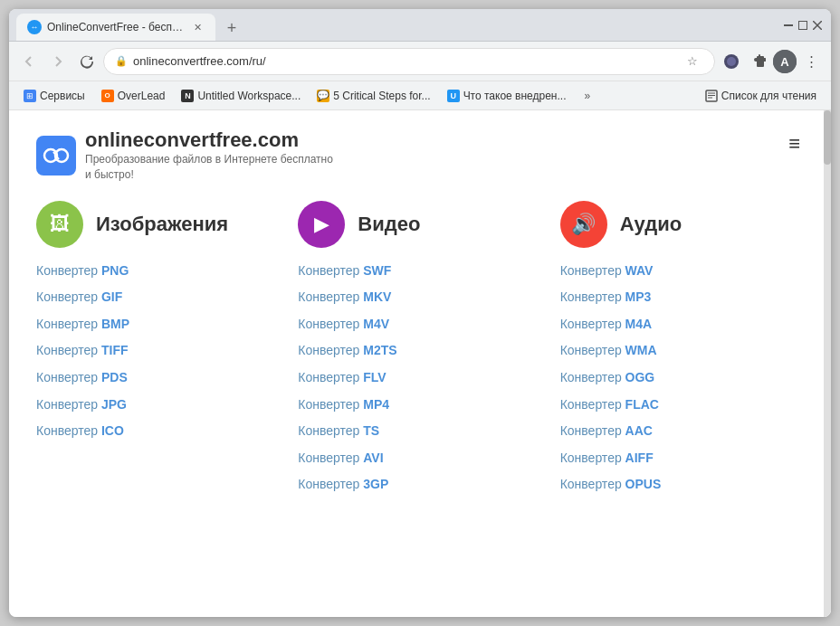 The height and width of the screenshot is (626, 840). I want to click on converter-link-flv: Конвертер FLV, so click(420, 378).